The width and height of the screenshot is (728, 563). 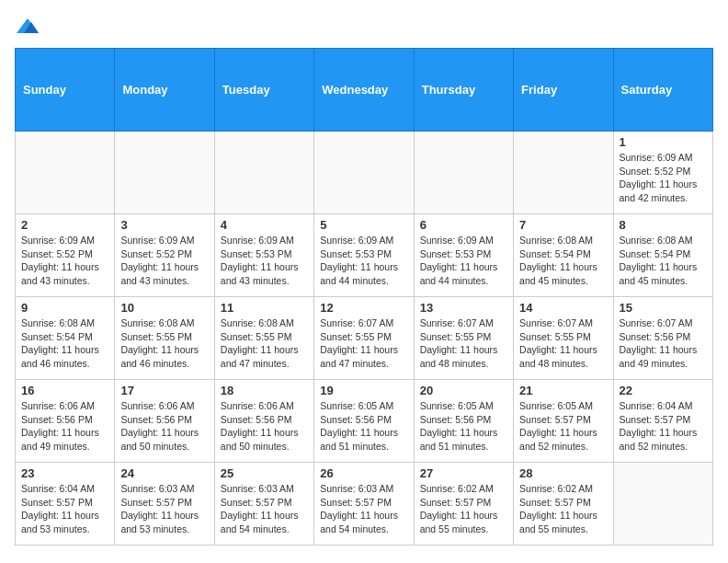 What do you see at coordinates (663, 421) in the screenshot?
I see `calendar-cell: 22Sunrise: 6:04 AM Sunset: 5:57 PM Dayli…` at bounding box center [663, 421].